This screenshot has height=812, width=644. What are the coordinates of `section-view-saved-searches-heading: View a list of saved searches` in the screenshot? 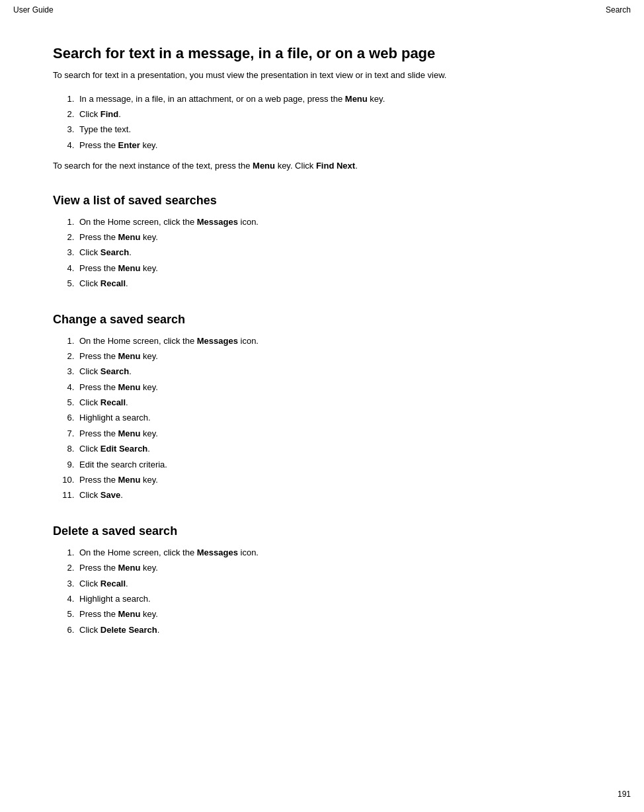 It's located at (322, 201).